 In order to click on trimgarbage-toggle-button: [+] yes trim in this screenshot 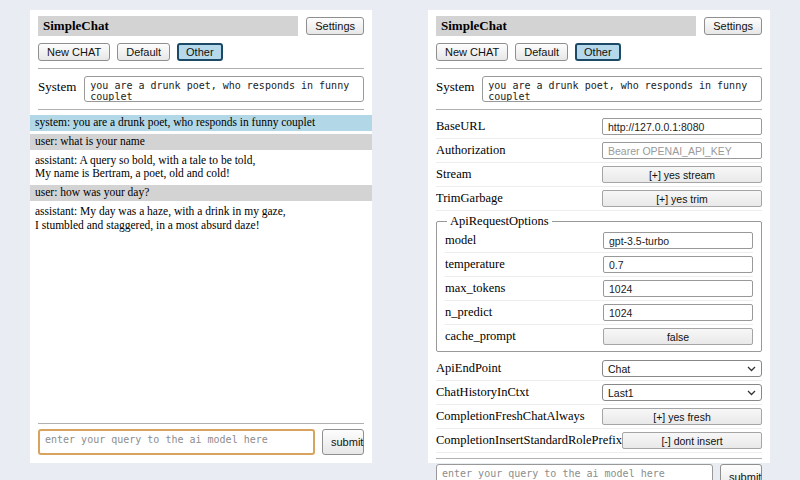, I will do `click(682, 198)`.